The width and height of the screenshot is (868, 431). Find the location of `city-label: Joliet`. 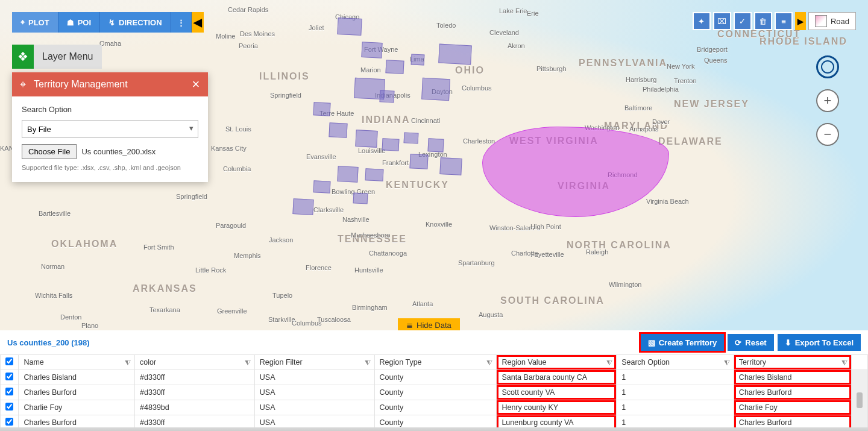

city-label: Joliet is located at coordinates (316, 28).